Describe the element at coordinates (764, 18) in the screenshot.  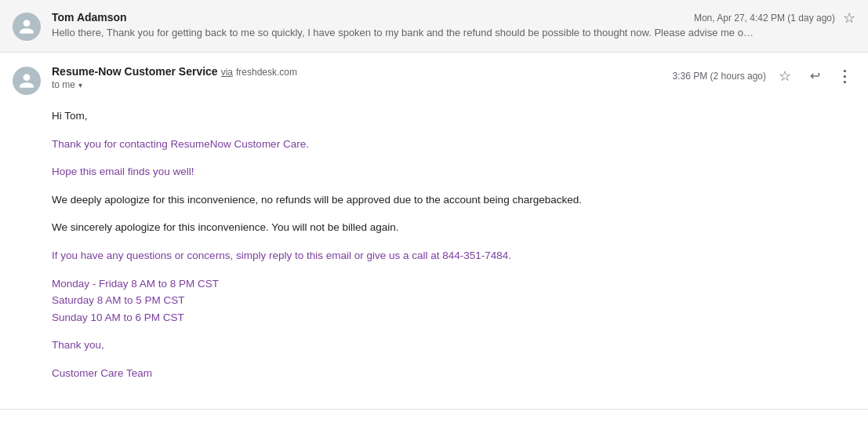
I see `email-time-1: Mon, Apr 27, 4:42 PM (1 day ago)` at that location.